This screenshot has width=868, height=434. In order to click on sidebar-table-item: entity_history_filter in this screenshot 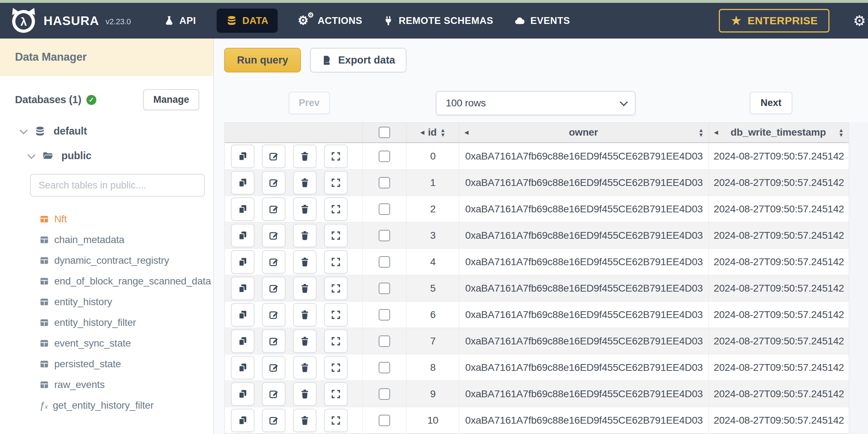, I will do `click(107, 323)`.